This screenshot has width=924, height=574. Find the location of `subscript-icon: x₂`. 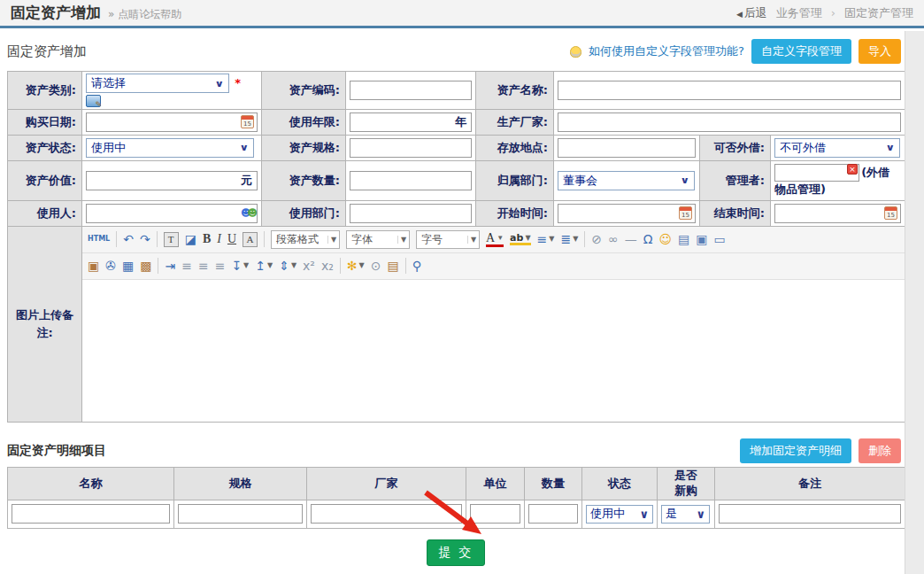

subscript-icon: x₂ is located at coordinates (327, 266).